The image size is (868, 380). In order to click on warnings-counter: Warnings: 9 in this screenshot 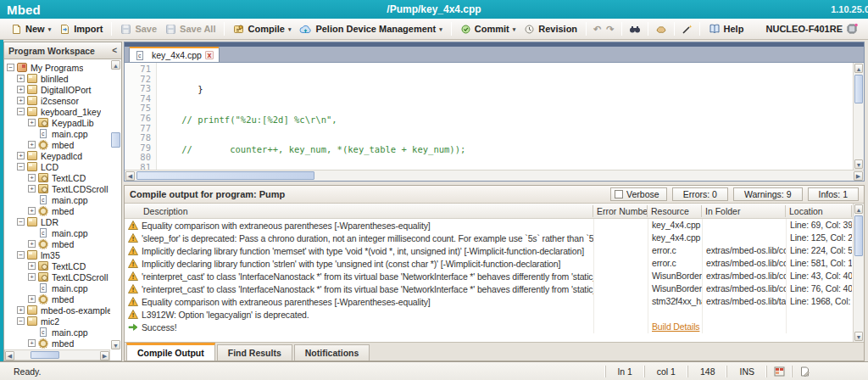, I will do `click(768, 194)`.